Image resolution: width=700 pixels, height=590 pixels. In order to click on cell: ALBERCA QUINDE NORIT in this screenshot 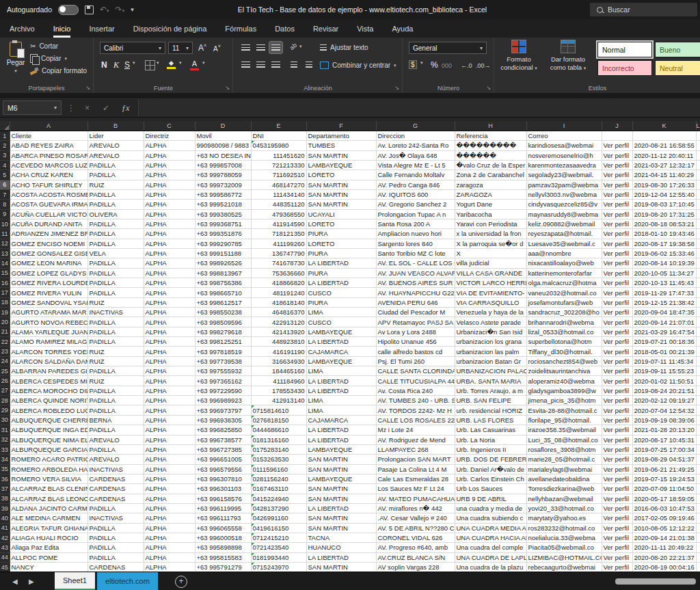, I will do `click(49, 401)`.